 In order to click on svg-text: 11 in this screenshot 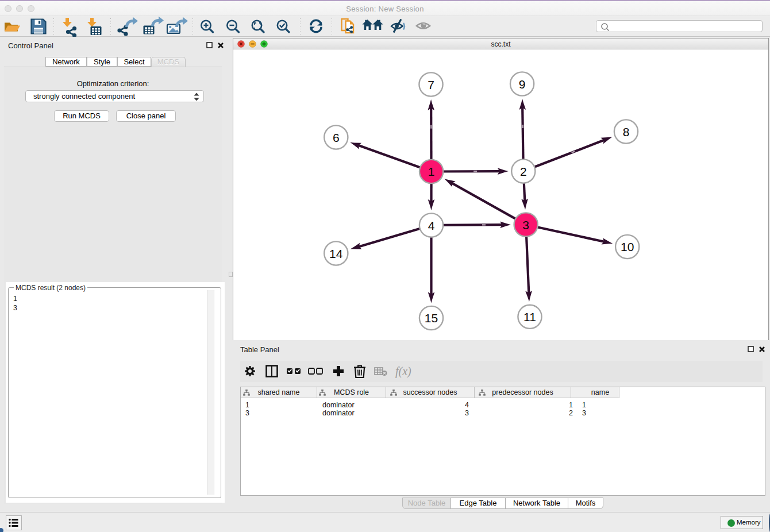, I will do `click(530, 317)`.